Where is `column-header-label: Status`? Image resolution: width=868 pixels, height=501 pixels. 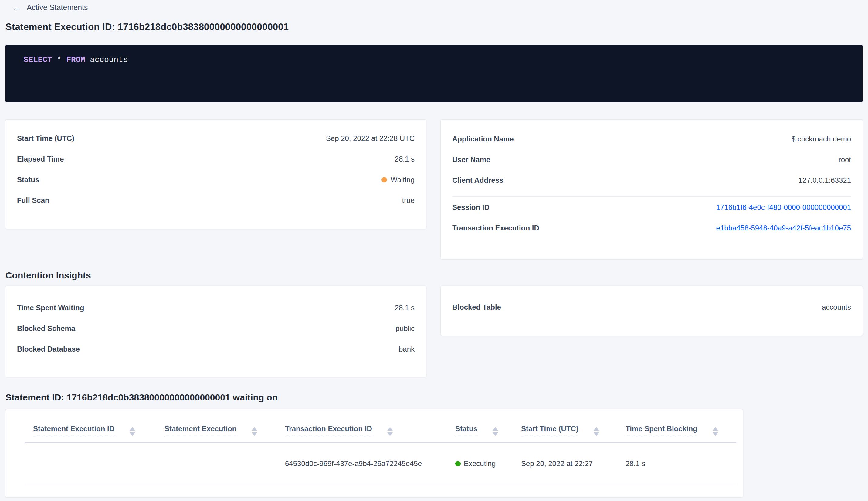 column-header-label: Status is located at coordinates (466, 431).